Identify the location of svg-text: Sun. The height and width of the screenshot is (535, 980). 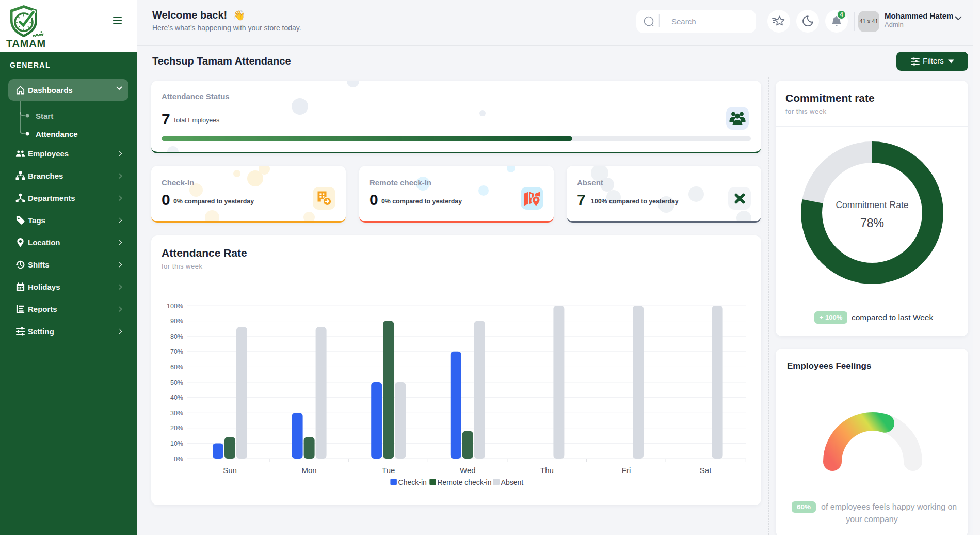
(230, 470).